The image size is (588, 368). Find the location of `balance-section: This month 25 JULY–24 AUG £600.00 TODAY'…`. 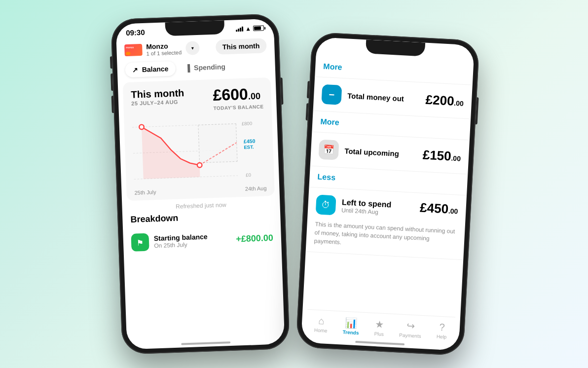

balance-section: This month 25 JULY–24 AUG £600.00 TODAY'… is located at coordinates (199, 139).